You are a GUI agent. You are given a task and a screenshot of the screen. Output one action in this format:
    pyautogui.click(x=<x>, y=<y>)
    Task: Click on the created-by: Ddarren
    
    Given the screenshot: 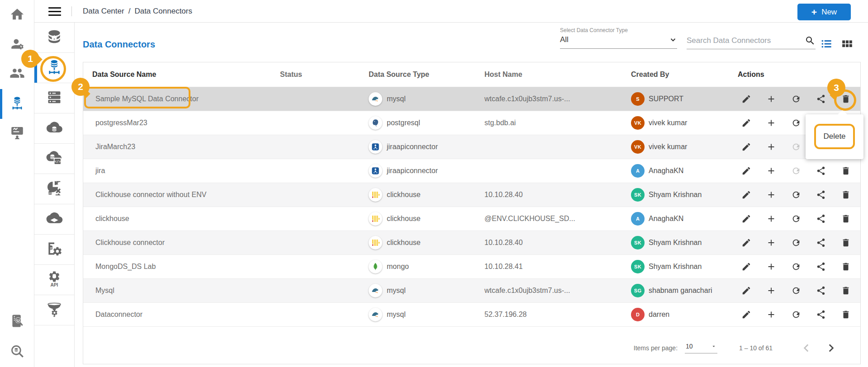 What is the action you would take?
    pyautogui.click(x=680, y=315)
    